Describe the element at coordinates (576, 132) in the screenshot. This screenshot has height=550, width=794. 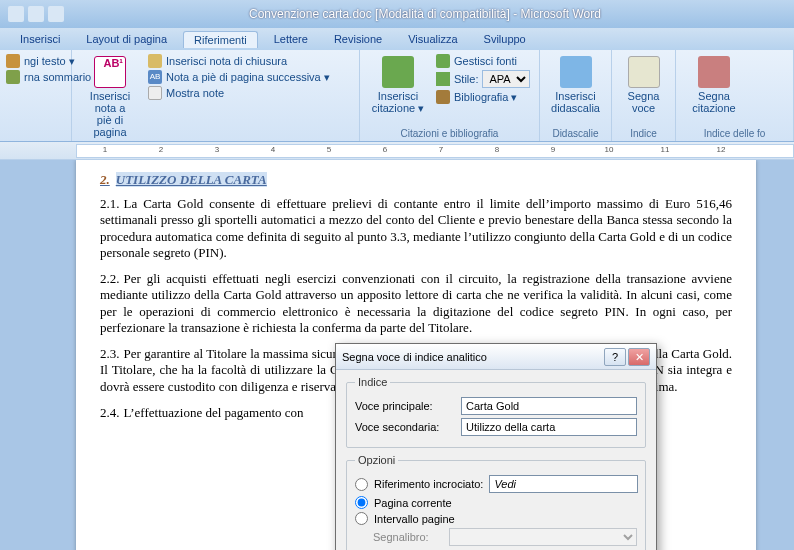
I see `group-label: Didascalie` at that location.